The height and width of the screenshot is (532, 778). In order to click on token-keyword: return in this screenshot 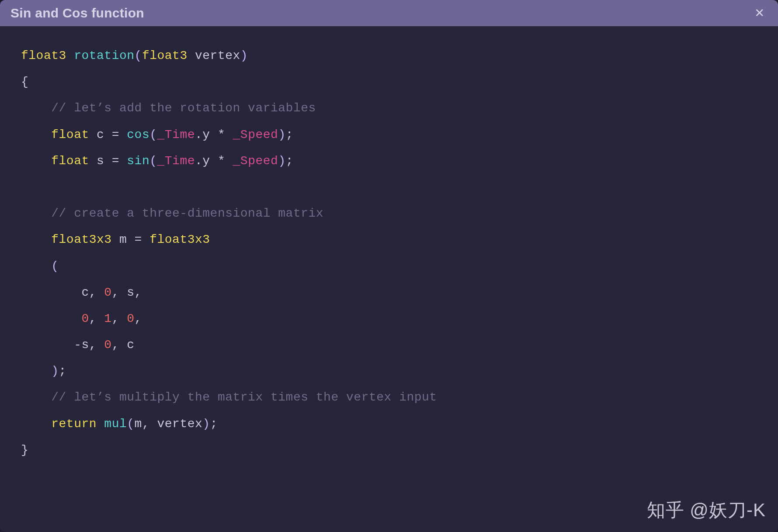, I will do `click(74, 424)`.